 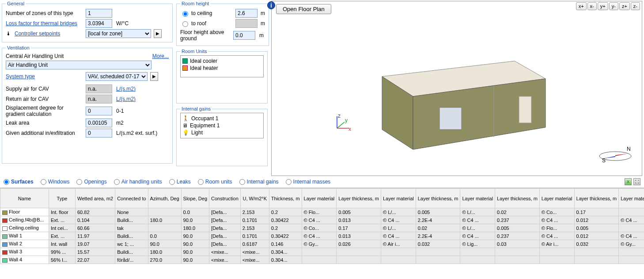 I want to click on cell: 0.17, so click(x=596, y=212).